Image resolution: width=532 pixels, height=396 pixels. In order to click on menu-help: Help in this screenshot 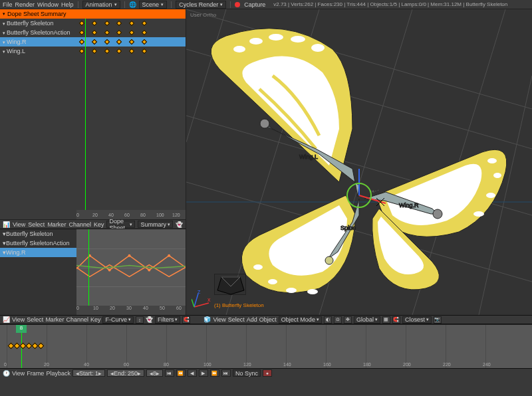, I will do `click(68, 5)`.